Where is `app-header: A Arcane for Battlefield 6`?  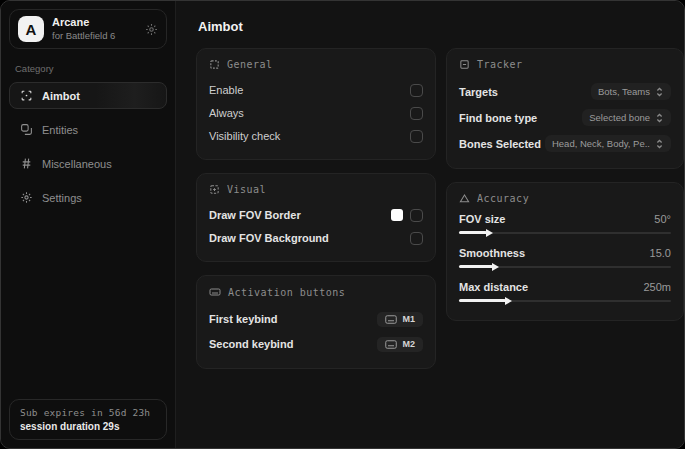
app-header: A Arcane for Battlefield 6 is located at coordinates (88, 29).